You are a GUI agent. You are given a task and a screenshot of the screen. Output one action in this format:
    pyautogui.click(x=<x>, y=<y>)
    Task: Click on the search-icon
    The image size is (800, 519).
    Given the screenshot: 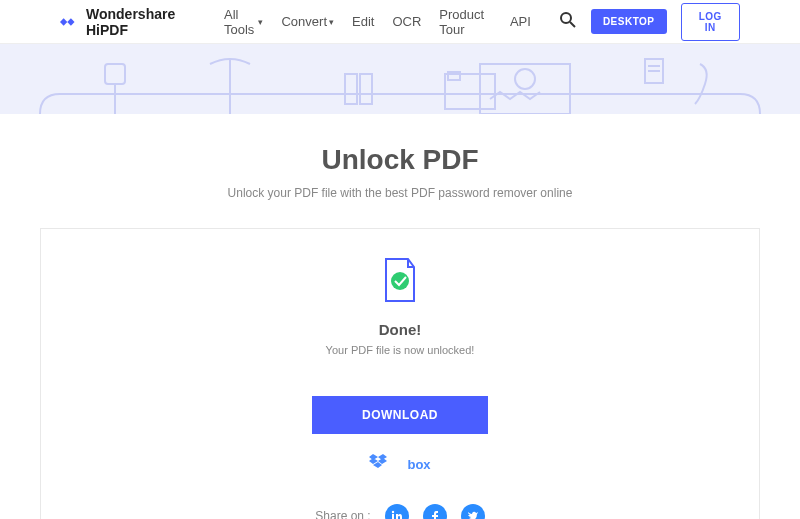 What is the action you would take?
    pyautogui.click(x=568, y=22)
    